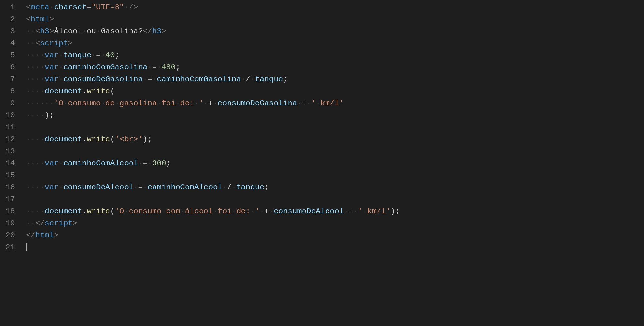 The image size is (644, 326). I want to click on token-tag: script, so click(54, 43).